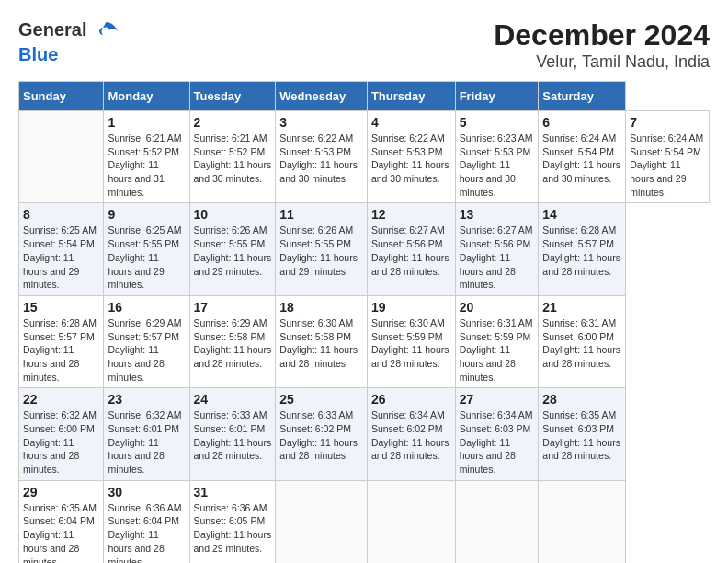 The height and width of the screenshot is (563, 728). I want to click on page-header: General Blue December 2024 Velur, Tamil …, so click(364, 45).